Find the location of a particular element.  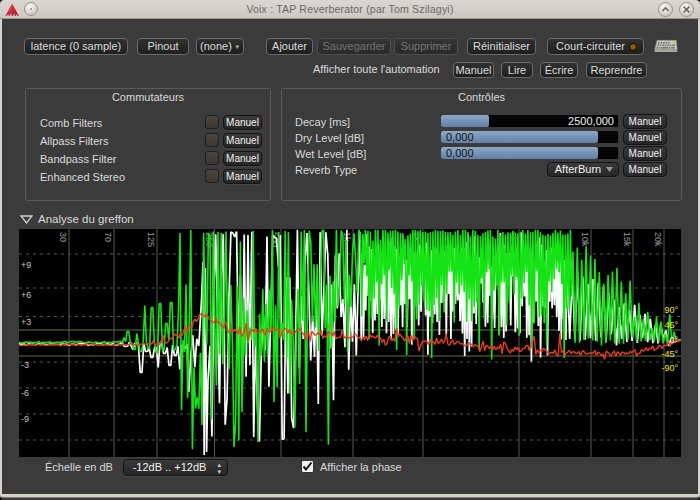

svg-text: 10k is located at coordinates (585, 240).